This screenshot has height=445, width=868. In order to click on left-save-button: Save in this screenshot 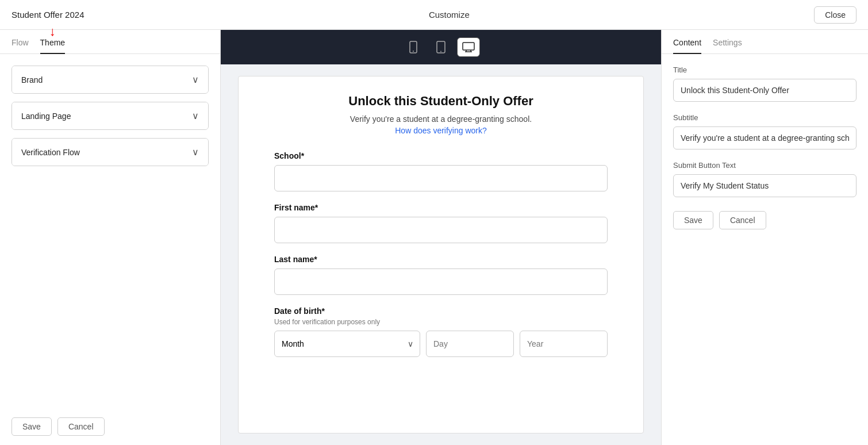, I will do `click(32, 427)`.